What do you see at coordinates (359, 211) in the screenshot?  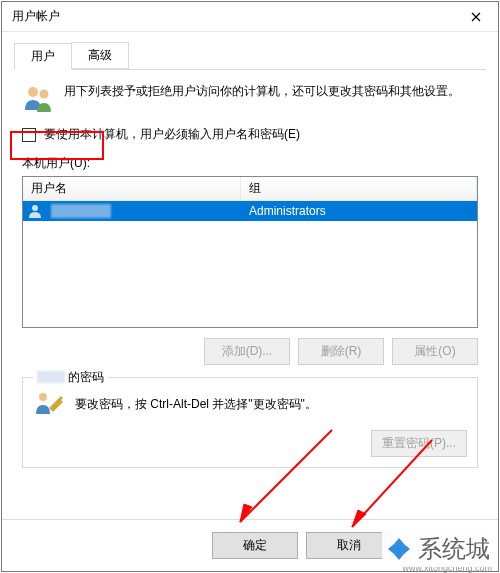 I see `cell-group: Administrators` at bounding box center [359, 211].